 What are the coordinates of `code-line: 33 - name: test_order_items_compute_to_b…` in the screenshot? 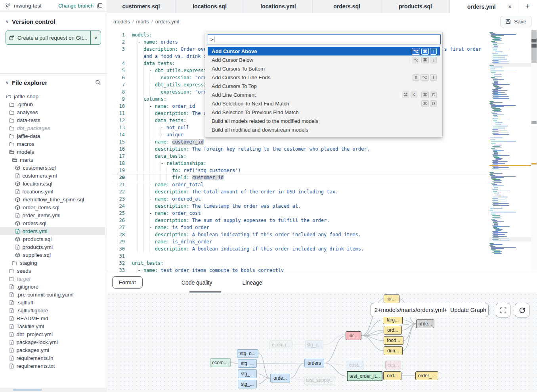 It's located at (300, 270).